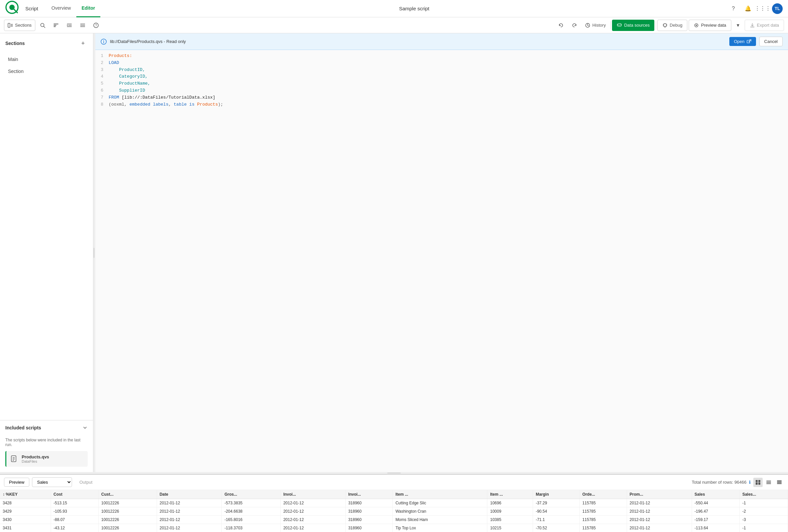 The image size is (788, 532). Describe the element at coordinates (743, 41) in the screenshot. I see `banner-open-button: Open` at that location.